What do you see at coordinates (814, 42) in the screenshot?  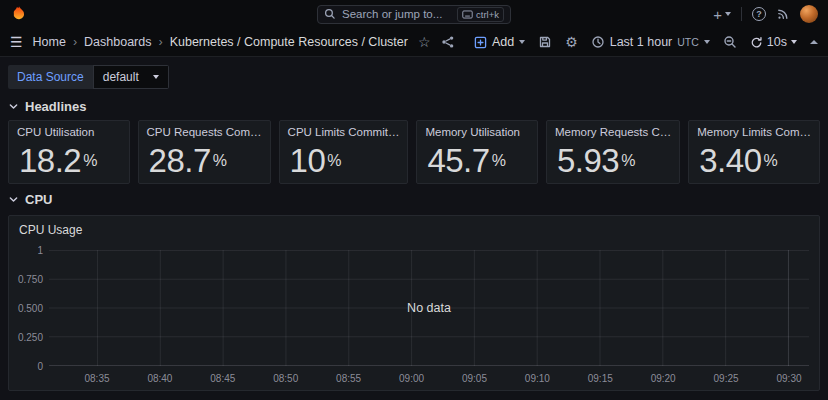 I see `collapse-toolbar-chevron-up-icon` at bounding box center [814, 42].